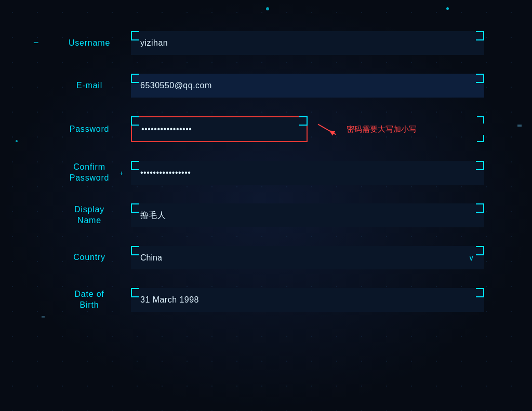  I want to click on confirm-password-row: Confirm Password +, so click(266, 173).